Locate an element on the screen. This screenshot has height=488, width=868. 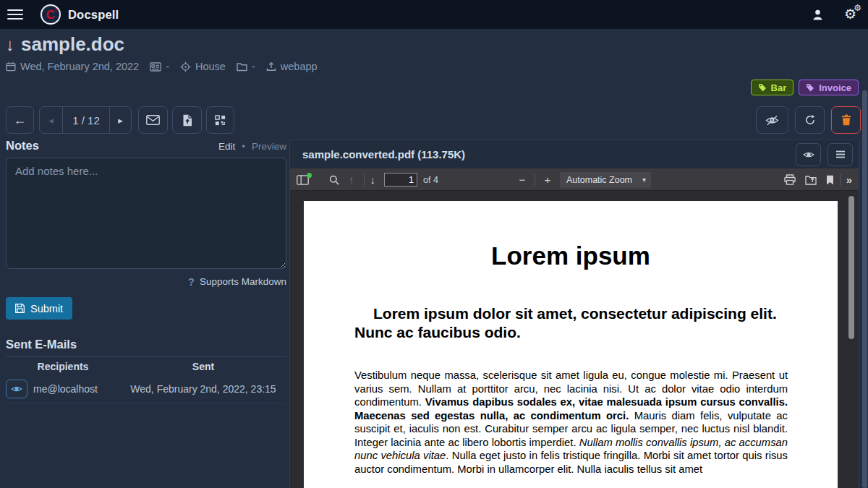
sent-emails-table: Recipients Sent me@localhost Wed, Februa… is located at coordinates (146, 380).